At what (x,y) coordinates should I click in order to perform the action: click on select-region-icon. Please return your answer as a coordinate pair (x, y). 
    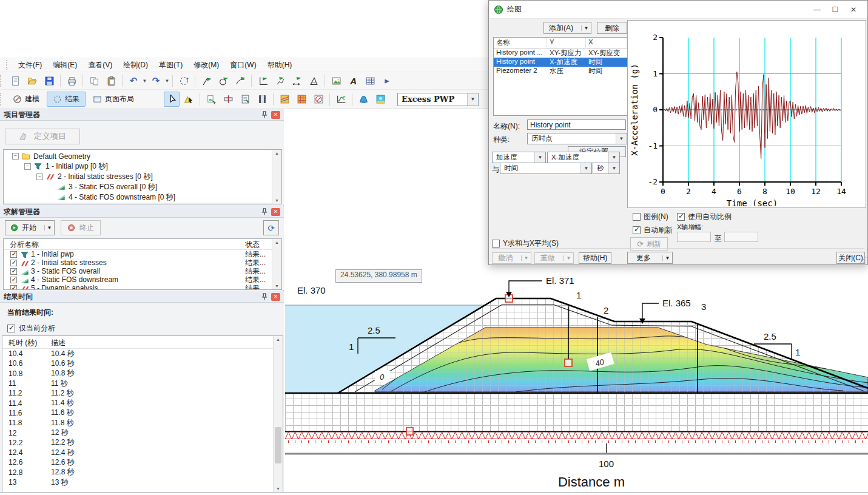
    Looking at the image, I should click on (189, 99).